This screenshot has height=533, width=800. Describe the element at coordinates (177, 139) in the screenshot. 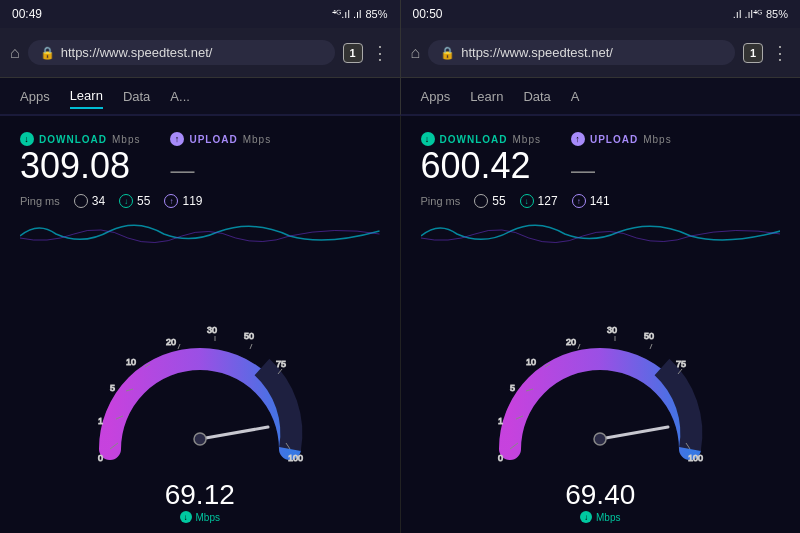

I see `left-upload-icon: ↑` at that location.